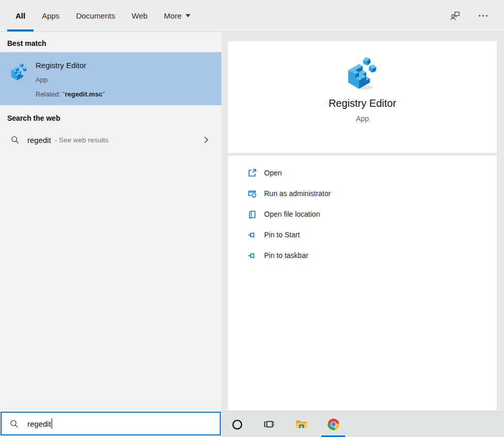  Describe the element at coordinates (333, 424) in the screenshot. I see `chrome-icon` at that location.